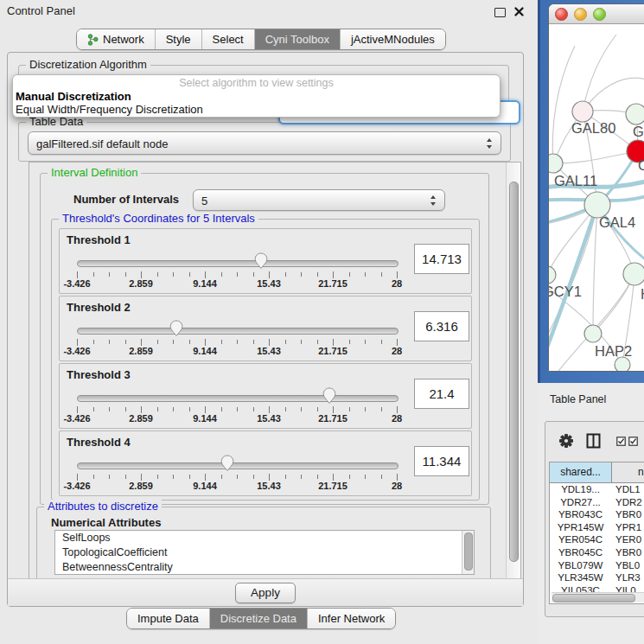 Image resolution: width=644 pixels, height=644 pixels. What do you see at coordinates (581, 565) in the screenshot?
I see `cell-shared-name: YBL079W` at bounding box center [581, 565].